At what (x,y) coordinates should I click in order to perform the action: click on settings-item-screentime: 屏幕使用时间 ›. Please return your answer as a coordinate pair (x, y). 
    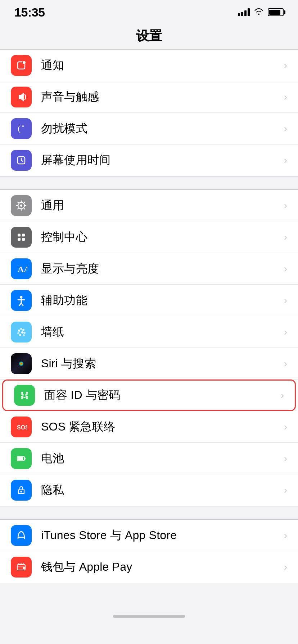
    Looking at the image, I should click on (149, 160).